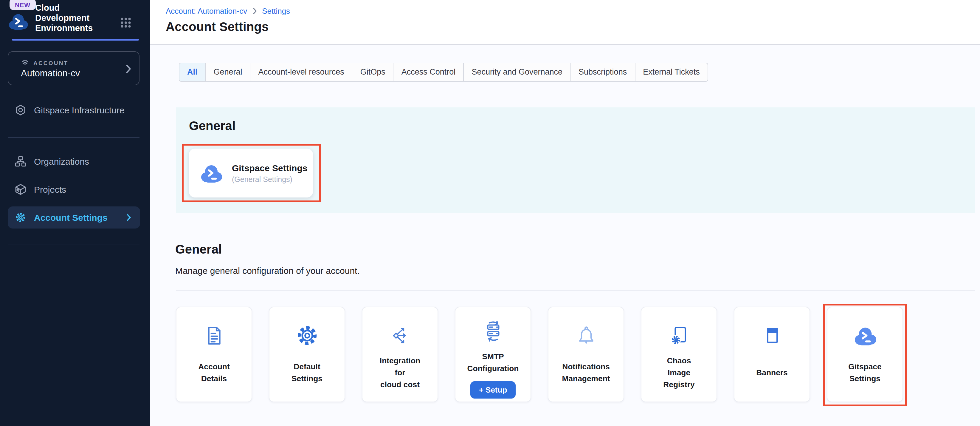 Image resolution: width=980 pixels, height=426 pixels. I want to click on tab-access-control: Access Control, so click(429, 72).